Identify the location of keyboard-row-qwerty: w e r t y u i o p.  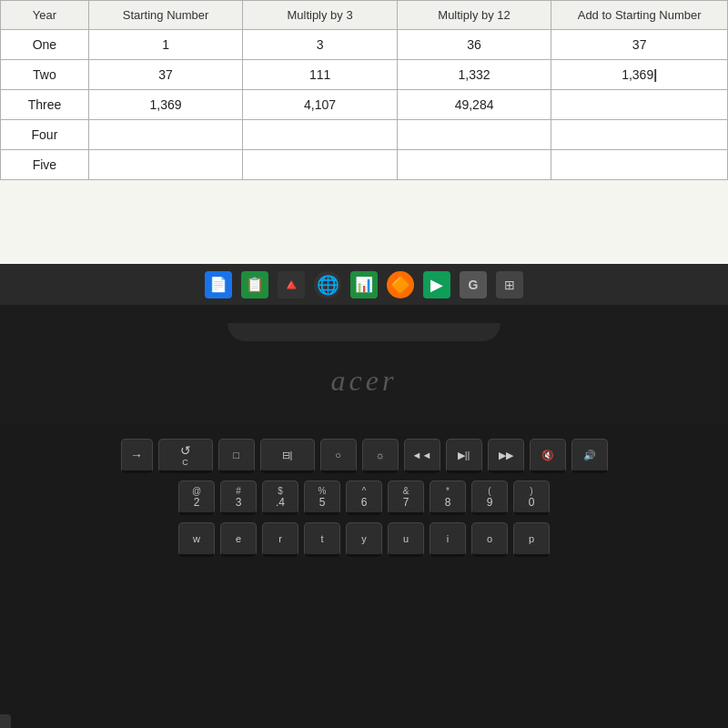
(364, 540).